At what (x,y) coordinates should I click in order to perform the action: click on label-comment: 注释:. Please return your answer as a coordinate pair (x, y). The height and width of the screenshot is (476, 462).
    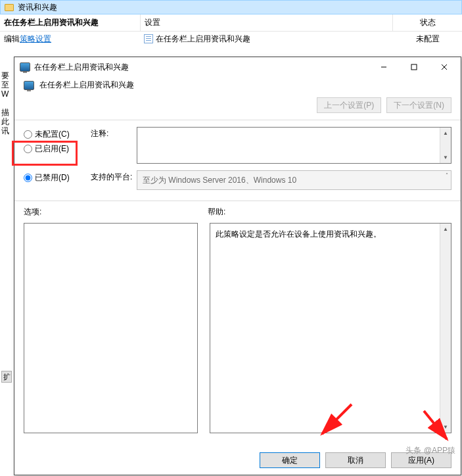
    Looking at the image, I should click on (114, 133).